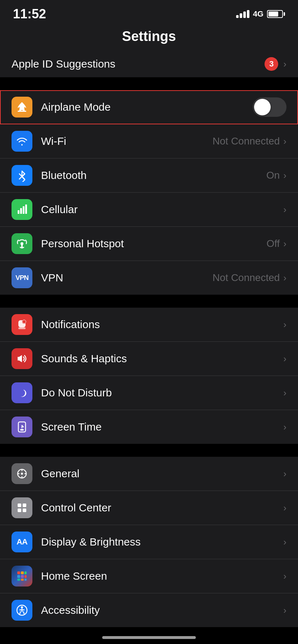 This screenshot has height=644, width=298. Describe the element at coordinates (149, 393) in the screenshot. I see `donotdisturb-row: Do Not Disturb ›` at that location.